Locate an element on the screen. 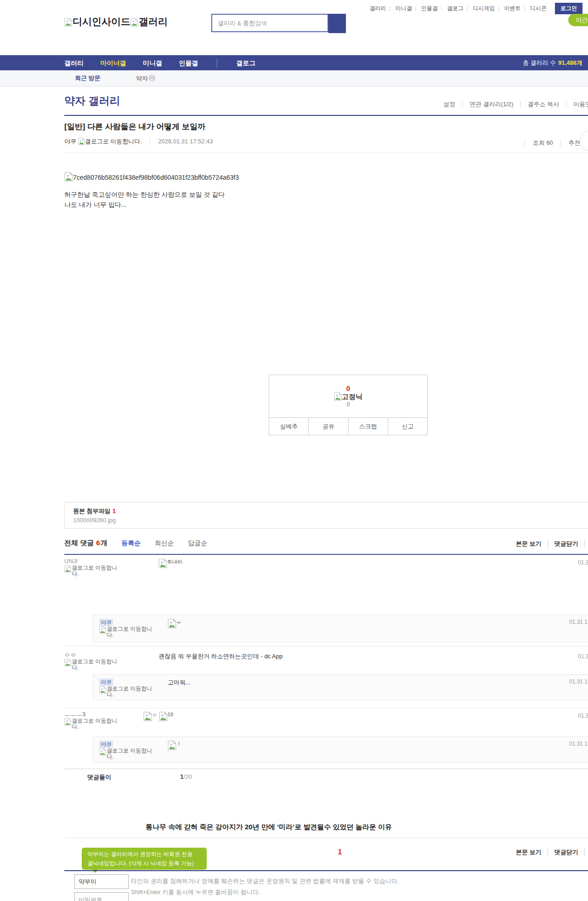 Image resolution: width=588 pixels, height=901 pixels. sort-registered: 등록순 is located at coordinates (131, 543).